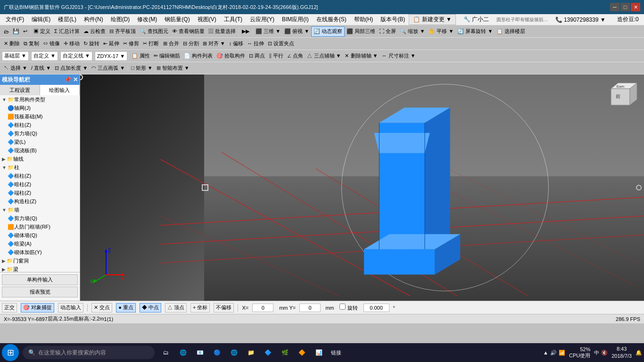 The height and width of the screenshot is (362, 644). I want to click on taskbar-icon-7: 🔷, so click(268, 353).